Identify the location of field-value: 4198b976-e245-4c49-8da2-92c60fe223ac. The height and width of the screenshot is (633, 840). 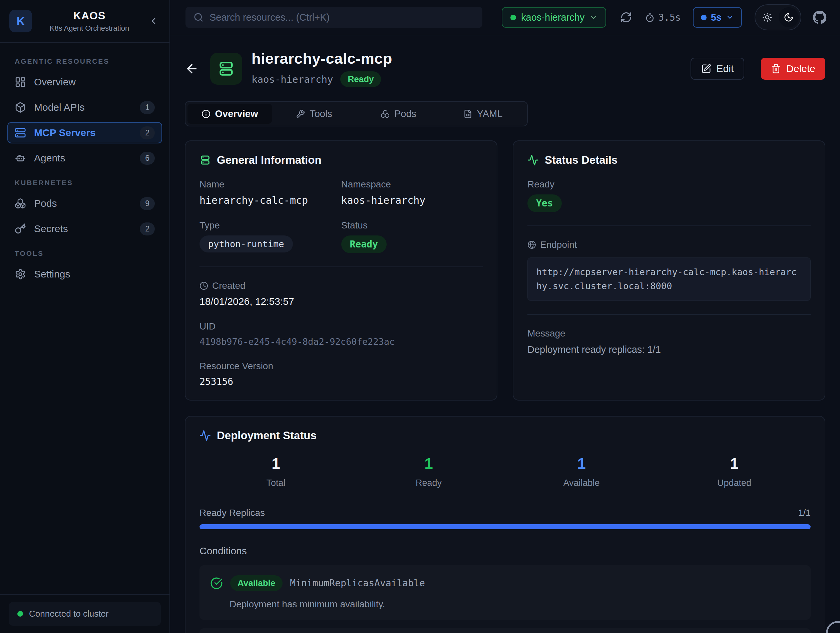
(341, 342).